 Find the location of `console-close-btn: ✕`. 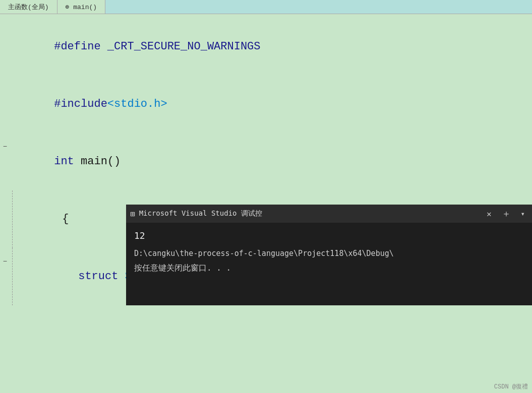

console-close-btn: ✕ is located at coordinates (489, 214).